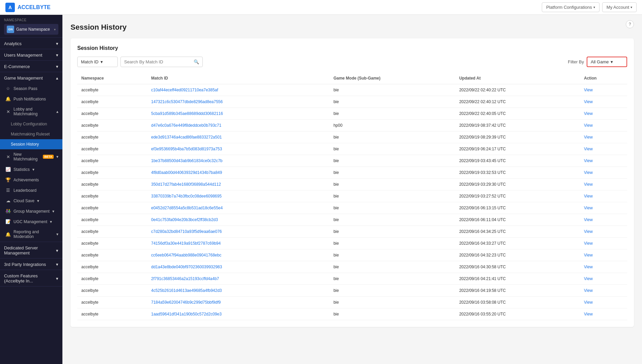  I want to click on match-id-link: c10af44eceff4ed09211710ea7e385af, so click(185, 90).